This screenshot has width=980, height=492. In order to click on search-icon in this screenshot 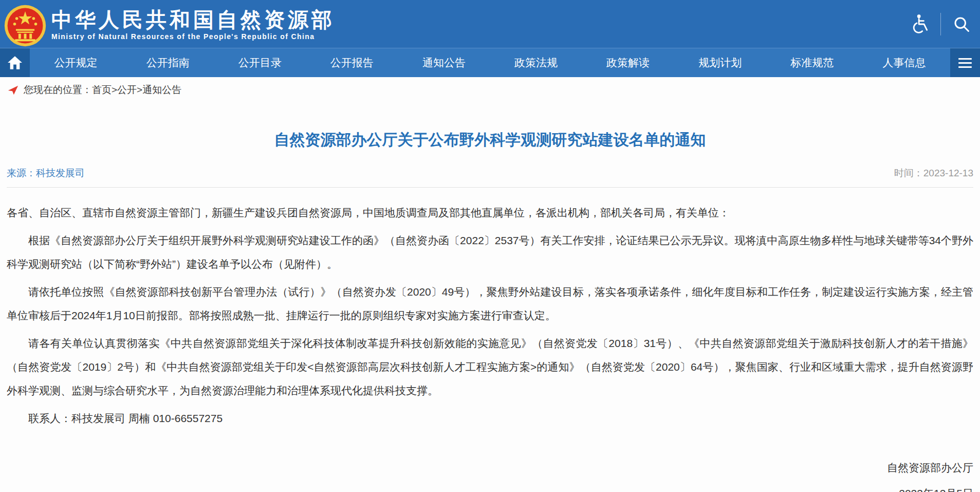, I will do `click(961, 24)`.